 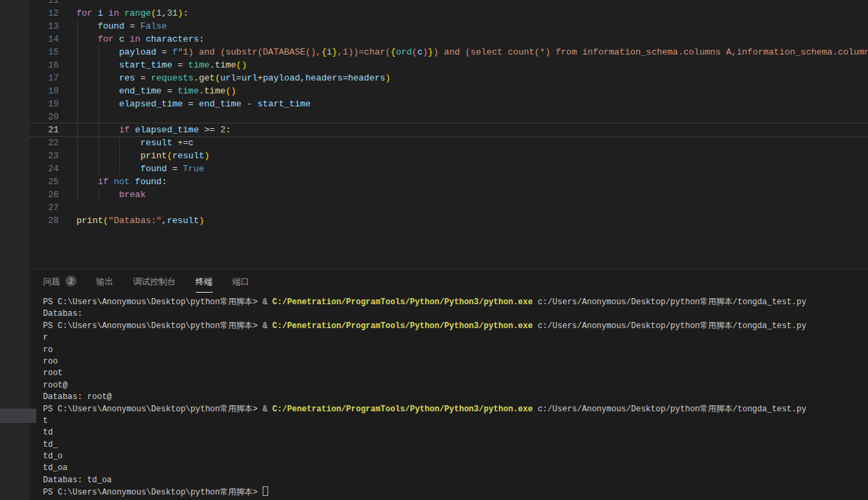 I want to click on code-text: if elapsed_time >= 2:, so click(x=154, y=130).